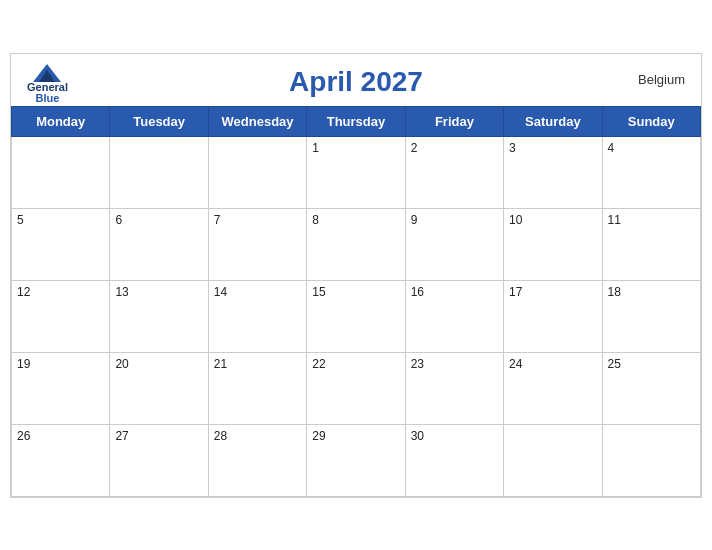 This screenshot has height=550, width=712. Describe the element at coordinates (553, 316) in the screenshot. I see `calendar-cell-w3-d6: 17` at that location.